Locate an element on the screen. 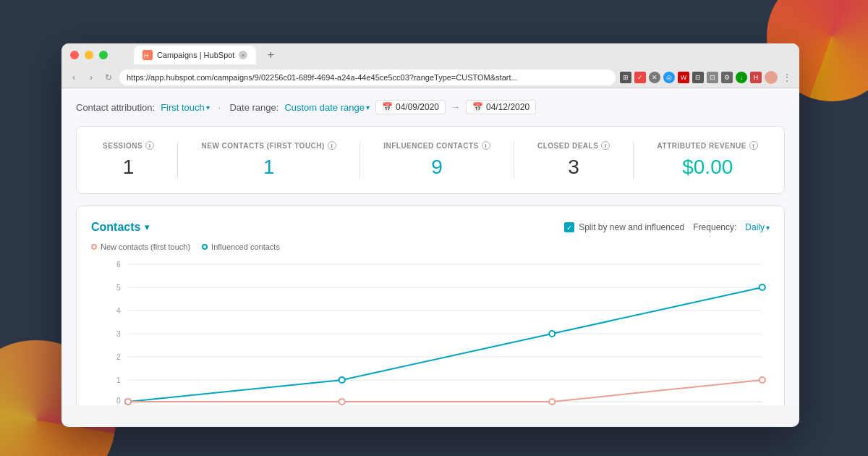 The width and height of the screenshot is (868, 456). traffic-light-minimize is located at coordinates (89, 55).